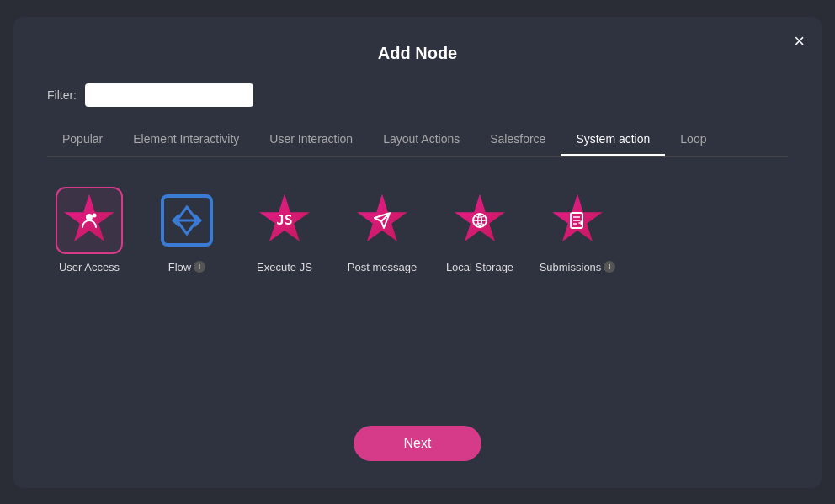 This screenshot has height=504, width=835. Describe the element at coordinates (418, 95) in the screenshot. I see `filter-row: Filter:` at that location.